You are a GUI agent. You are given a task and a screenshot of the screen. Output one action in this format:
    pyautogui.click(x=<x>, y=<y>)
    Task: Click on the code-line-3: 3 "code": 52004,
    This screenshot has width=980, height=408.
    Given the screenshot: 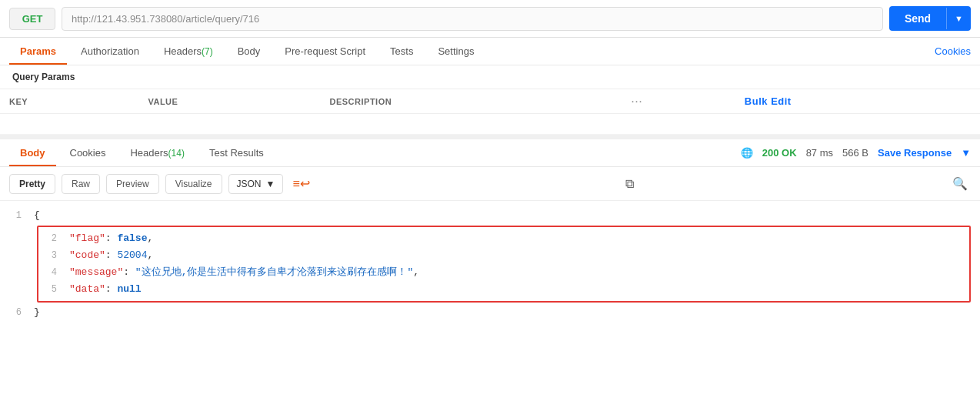 What is the action you would take?
    pyautogui.click(x=504, y=256)
    